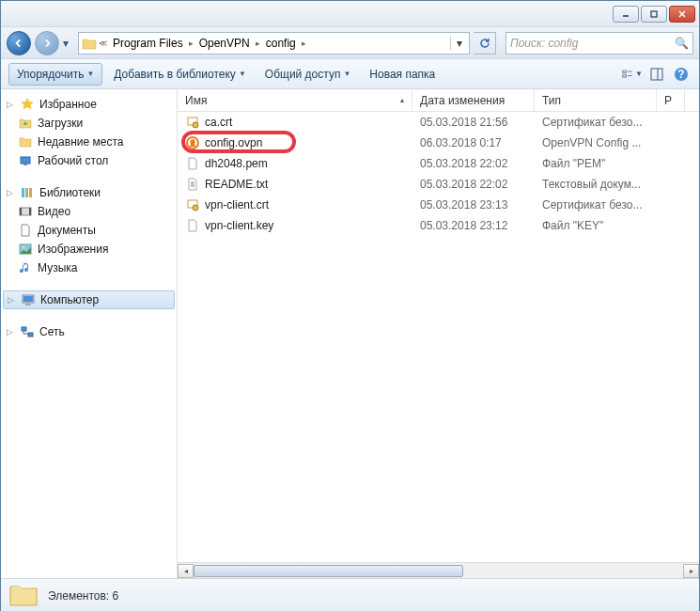 The width and height of the screenshot is (700, 611). I want to click on folder-icon, so click(89, 43).